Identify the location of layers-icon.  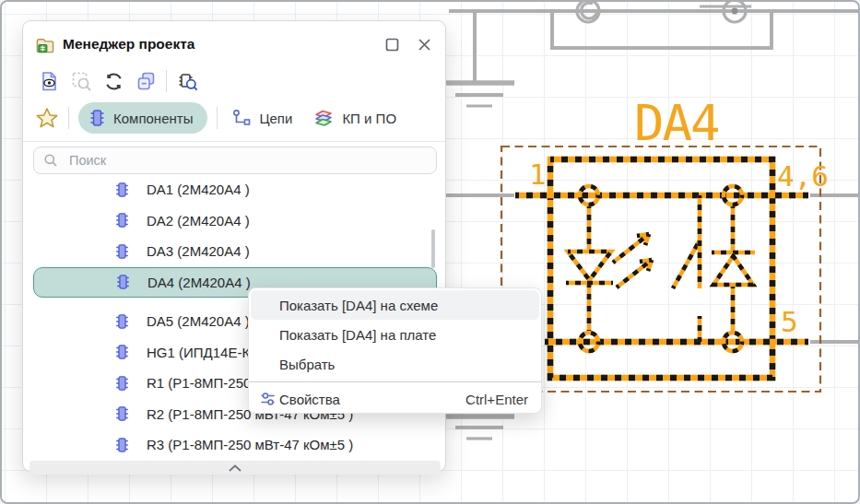
(324, 118).